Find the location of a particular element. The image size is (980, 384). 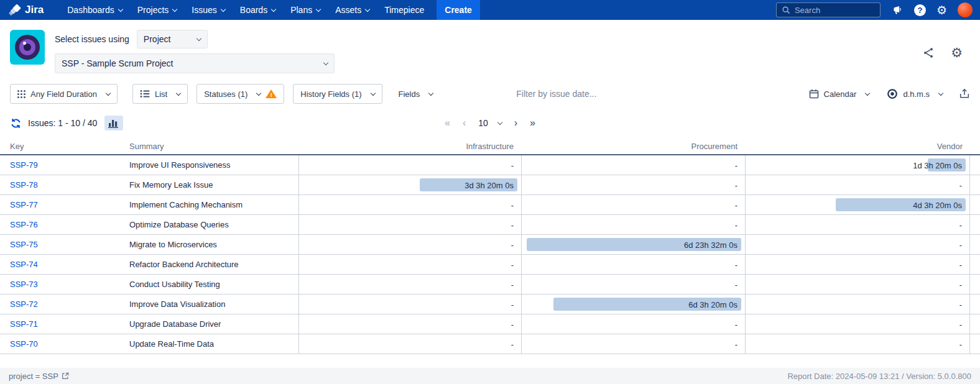

issue-key-link: SSP-77 is located at coordinates (24, 205).